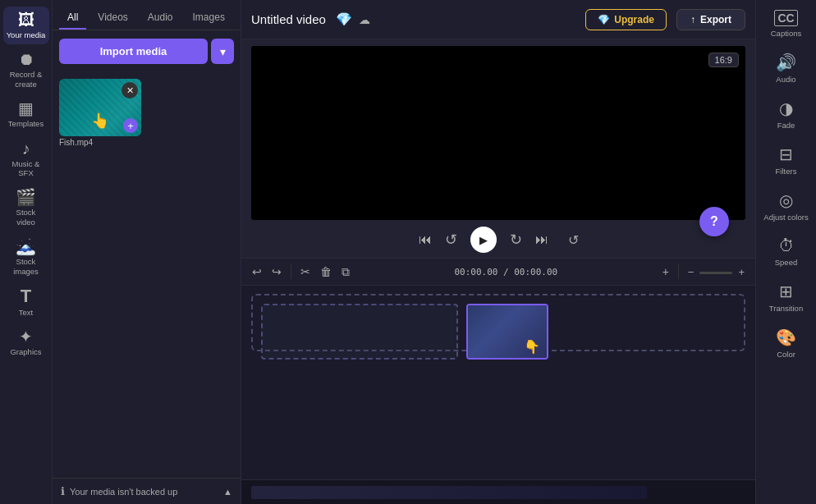 The width and height of the screenshot is (816, 504). What do you see at coordinates (542, 240) in the screenshot?
I see `skip-forward-button: ⏭` at bounding box center [542, 240].